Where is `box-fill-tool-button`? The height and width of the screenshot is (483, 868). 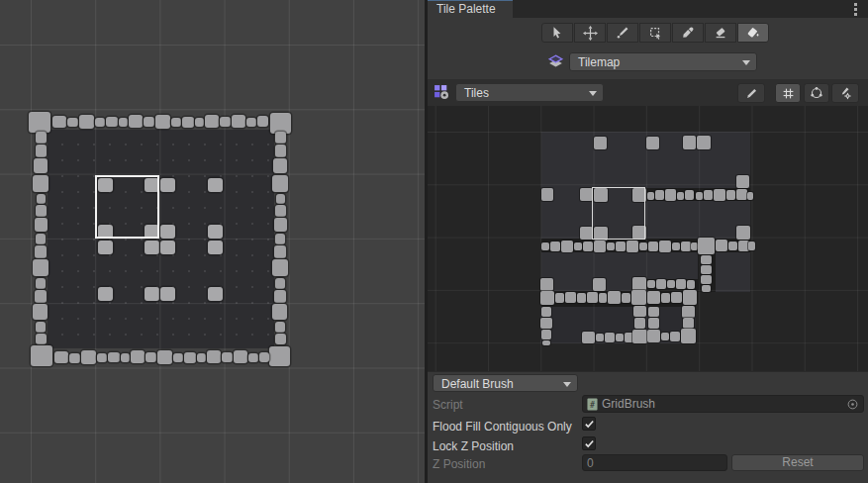 box-fill-tool-button is located at coordinates (655, 33).